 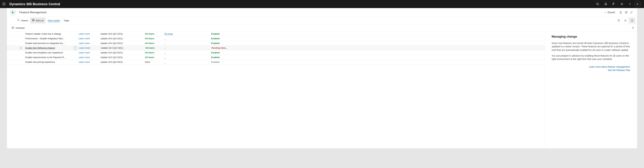 I want to click on help-icon, so click(x=630, y=4).